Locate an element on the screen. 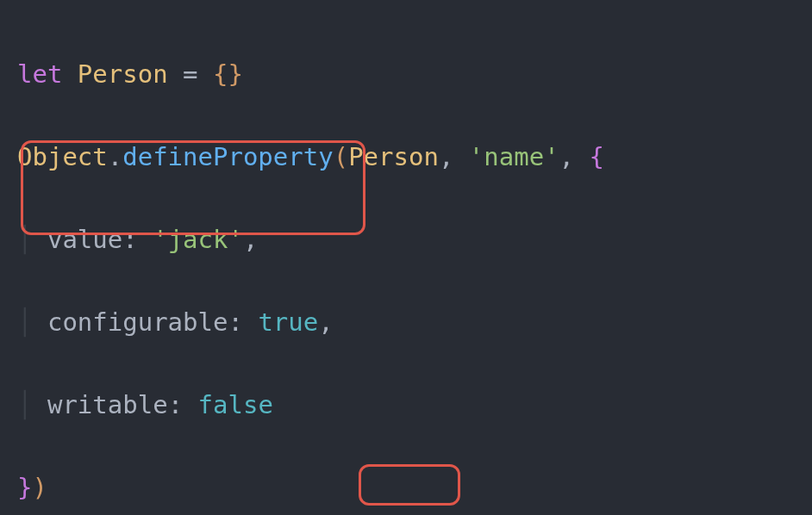 The height and width of the screenshot is (515, 812). code-line: │ value: 'jack', is located at coordinates (406, 239).